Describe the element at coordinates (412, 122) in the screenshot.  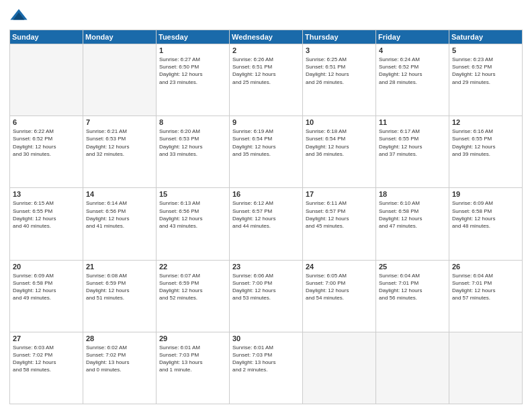
I see `day-number: 11` at that location.